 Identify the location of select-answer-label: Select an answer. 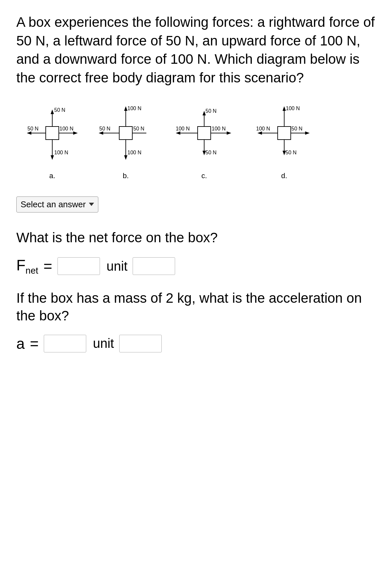
(53, 205).